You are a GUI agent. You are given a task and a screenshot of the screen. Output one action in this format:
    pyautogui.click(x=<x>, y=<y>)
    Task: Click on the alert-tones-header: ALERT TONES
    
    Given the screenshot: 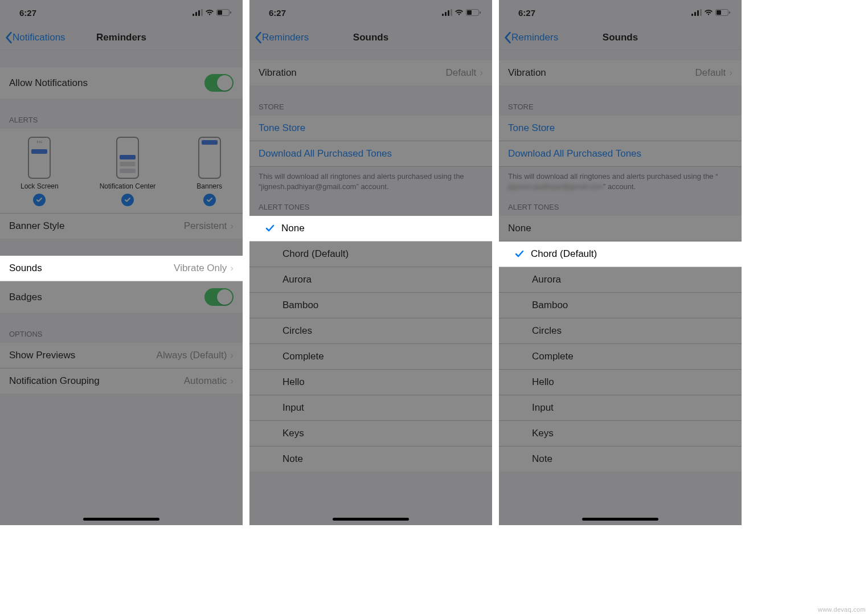 What is the action you would take?
    pyautogui.click(x=371, y=210)
    